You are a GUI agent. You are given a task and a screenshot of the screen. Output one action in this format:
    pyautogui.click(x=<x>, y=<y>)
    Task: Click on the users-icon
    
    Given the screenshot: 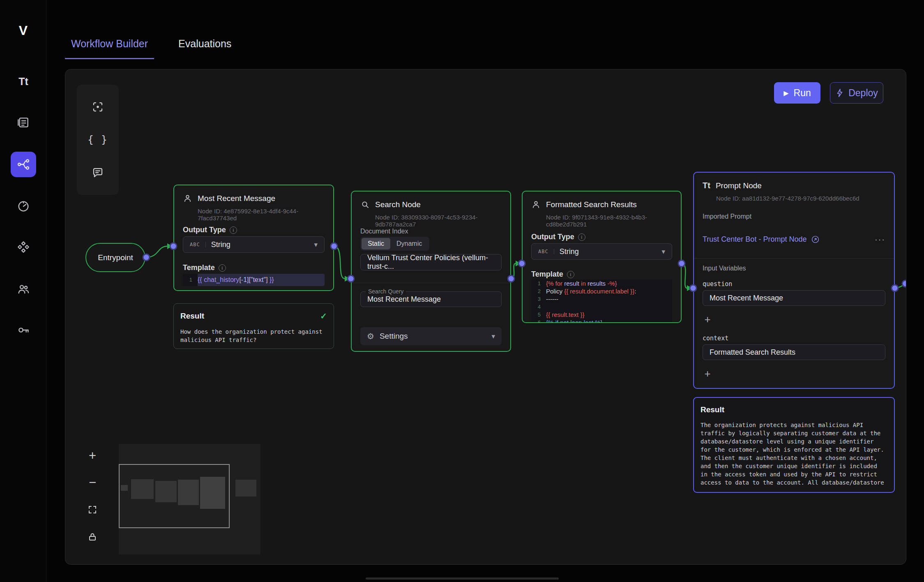 What is the action you would take?
    pyautogui.click(x=23, y=289)
    